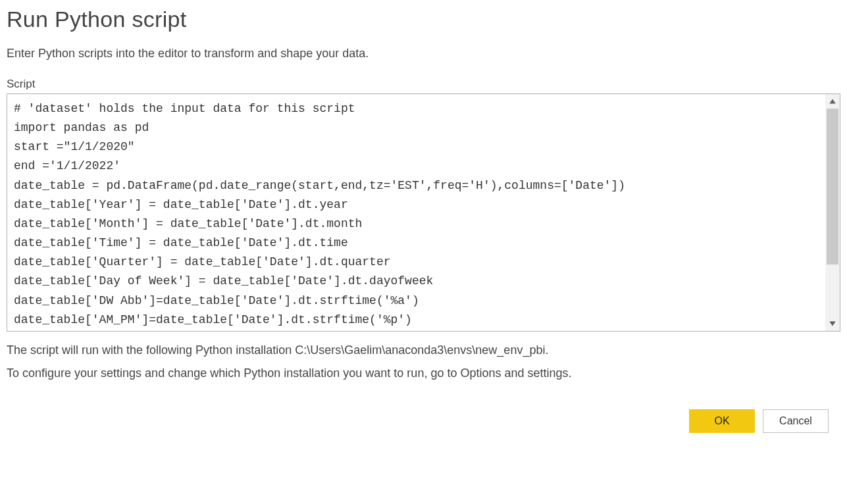 This screenshot has width=847, height=504. Describe the element at coordinates (424, 54) in the screenshot. I see `dialog-instruction: Enter Python scripts into the editor to …` at that location.